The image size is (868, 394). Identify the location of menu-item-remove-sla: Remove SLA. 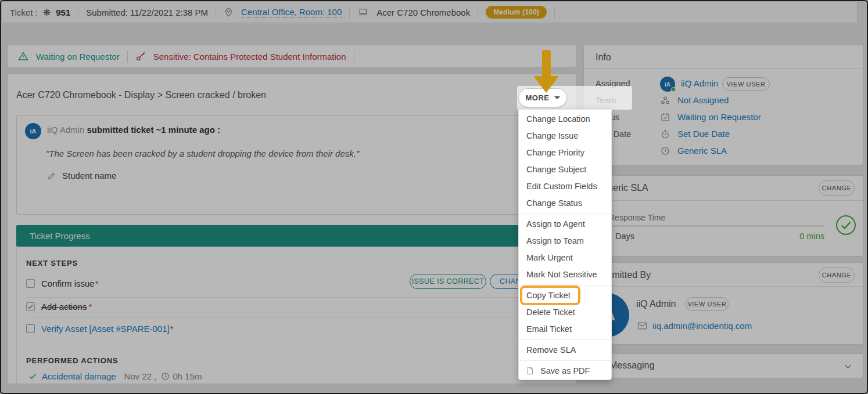
(565, 350).